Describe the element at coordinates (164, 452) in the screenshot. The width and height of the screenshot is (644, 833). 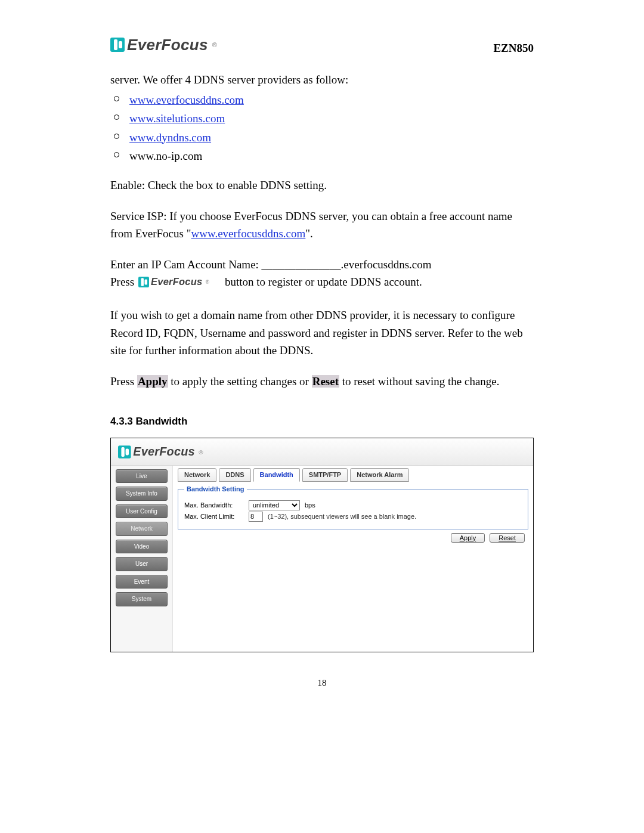
I see `ui-brand-word: EverFocus` at that location.